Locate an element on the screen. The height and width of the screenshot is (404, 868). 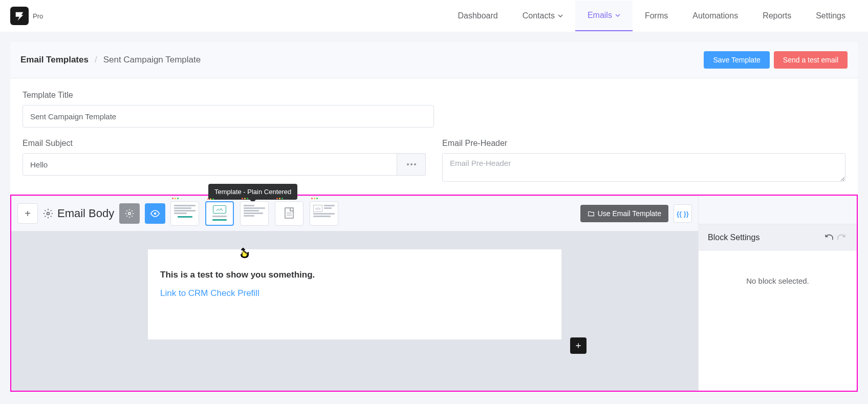
email-content: This is a test to show you something. Li… is located at coordinates (355, 294).